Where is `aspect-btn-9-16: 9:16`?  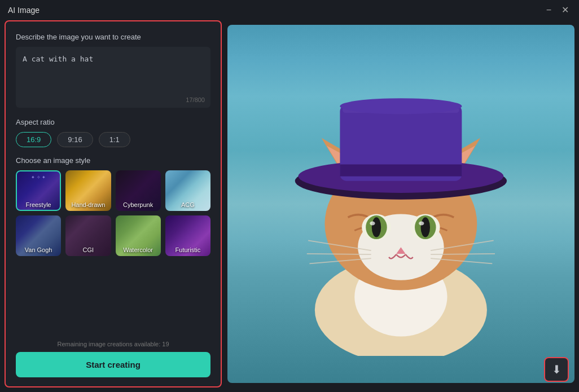 aspect-btn-9-16: 9:16 is located at coordinates (74, 140).